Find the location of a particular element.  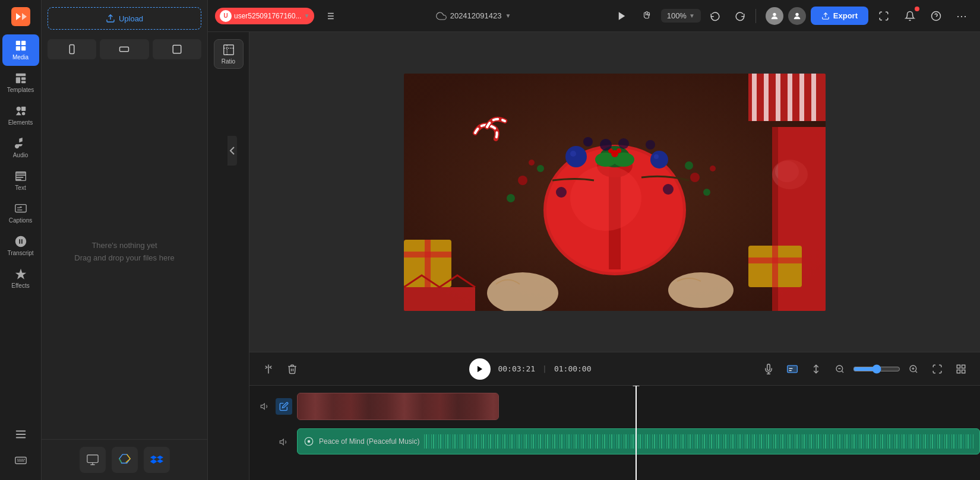

upload-from-computer-btn is located at coordinates (93, 460).